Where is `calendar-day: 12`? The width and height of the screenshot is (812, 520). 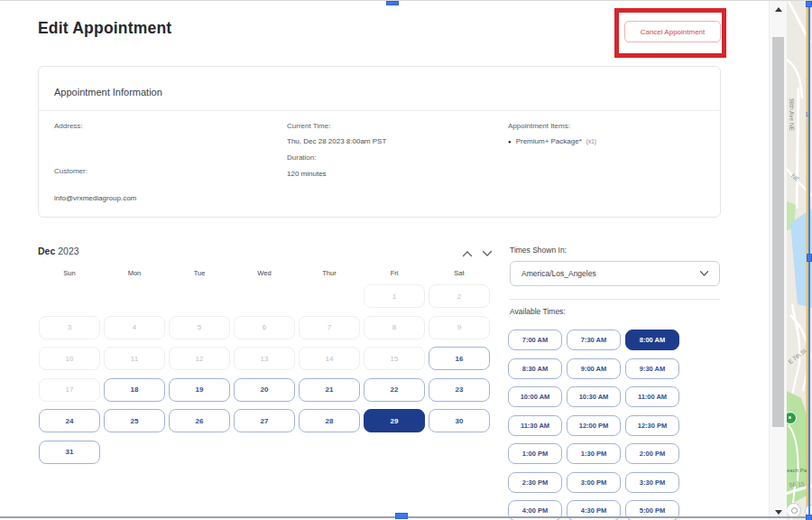
calendar-day: 12 is located at coordinates (199, 358).